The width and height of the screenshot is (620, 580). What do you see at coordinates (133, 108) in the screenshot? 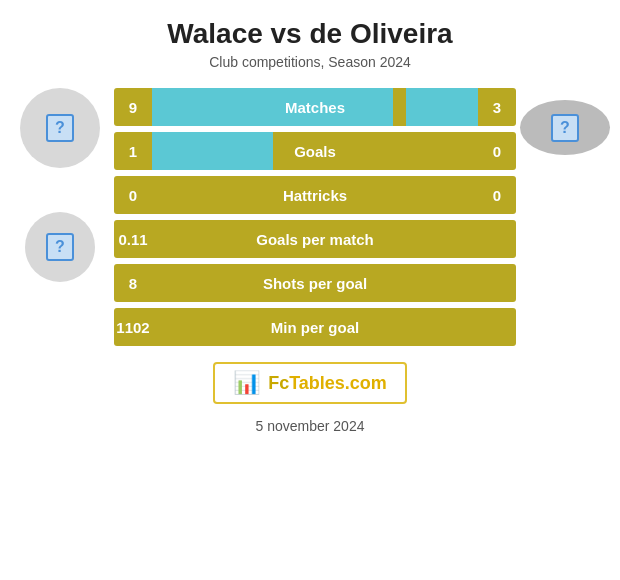
I see `stat-matches-left: 9` at bounding box center [133, 108].